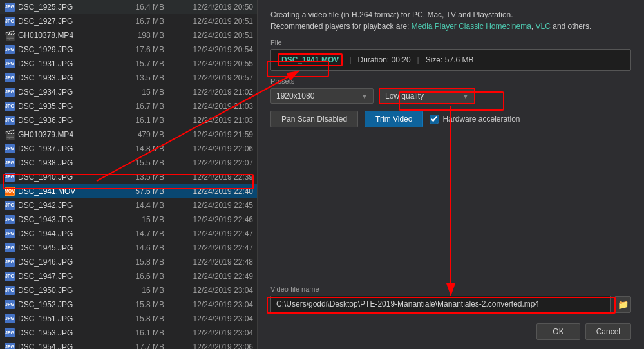  What do you see at coordinates (211, 177) in the screenshot?
I see `file-date: 12/24/2019 22:39` at bounding box center [211, 177].